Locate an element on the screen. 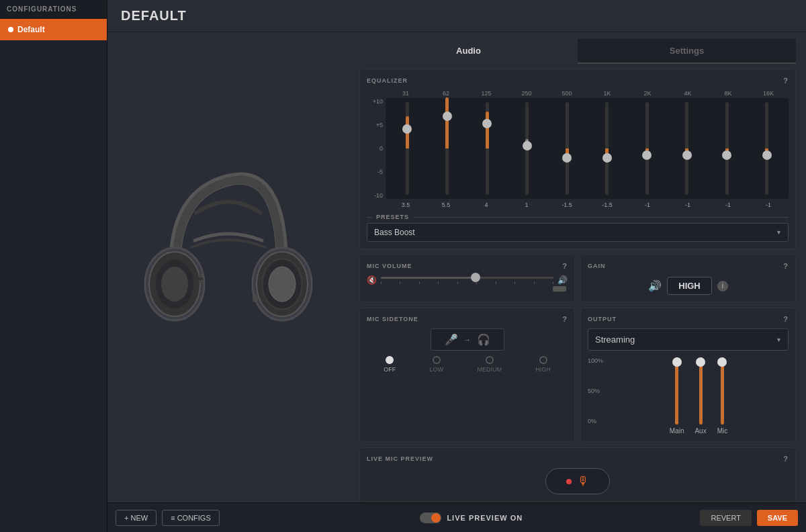 This screenshot has width=806, height=532. fader-main-thumb is located at coordinates (677, 362).